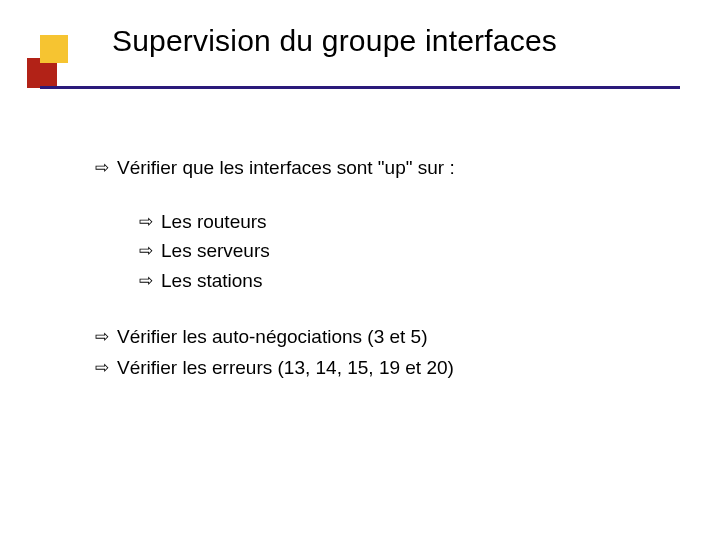 This screenshot has height=540, width=720. I want to click on slide-title: Supervision du groupe interfaces, so click(334, 41).